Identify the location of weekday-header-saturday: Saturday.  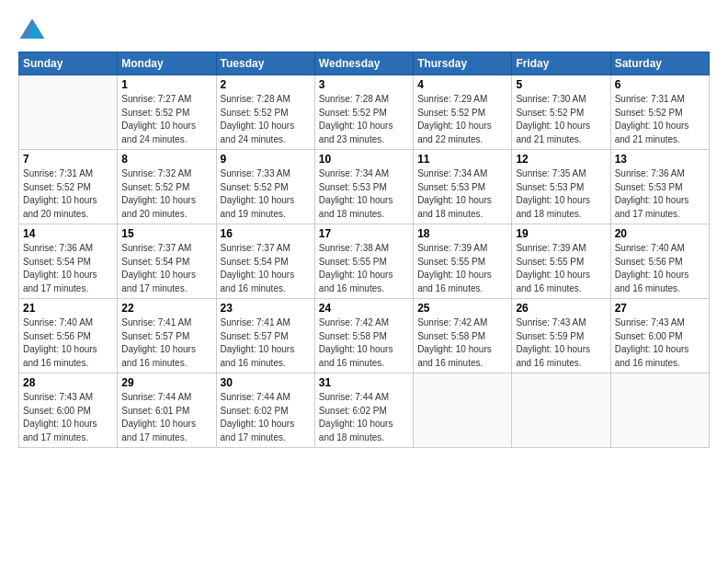
(660, 64).